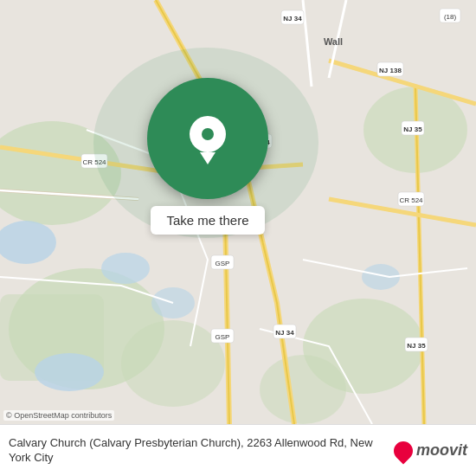 Image resolution: width=476 pixels, height=476 pixels. I want to click on bottom-bar: Calvary Church (Calvary Presbyterian Chu…, so click(238, 450).